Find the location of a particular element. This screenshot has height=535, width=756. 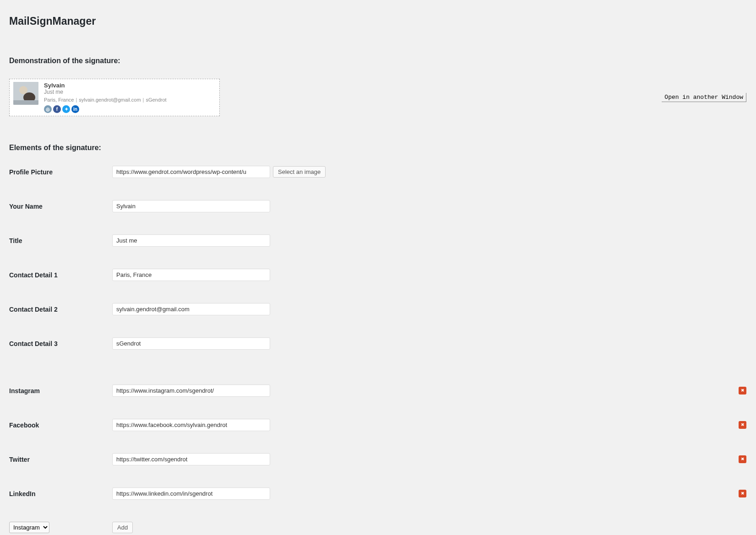

linkedin-icon: in is located at coordinates (75, 109).